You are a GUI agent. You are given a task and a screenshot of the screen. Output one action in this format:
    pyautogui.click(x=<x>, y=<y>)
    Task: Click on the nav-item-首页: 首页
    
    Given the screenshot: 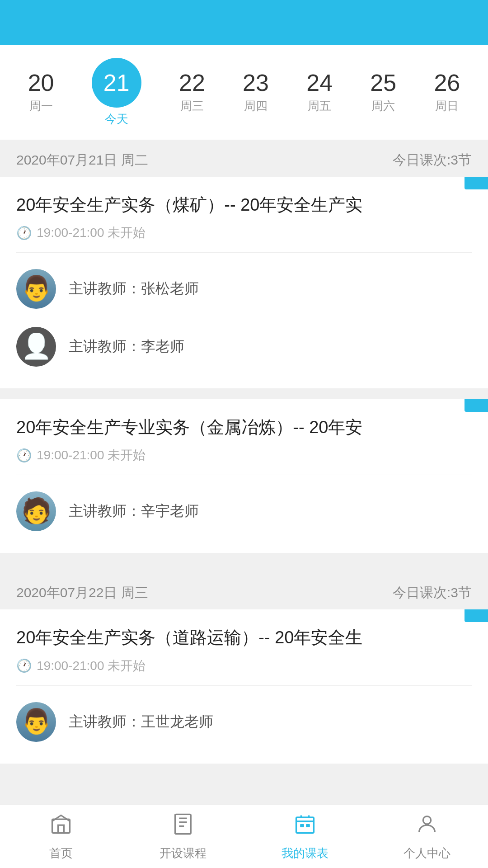 What is the action you would take?
    pyautogui.click(x=61, y=837)
    